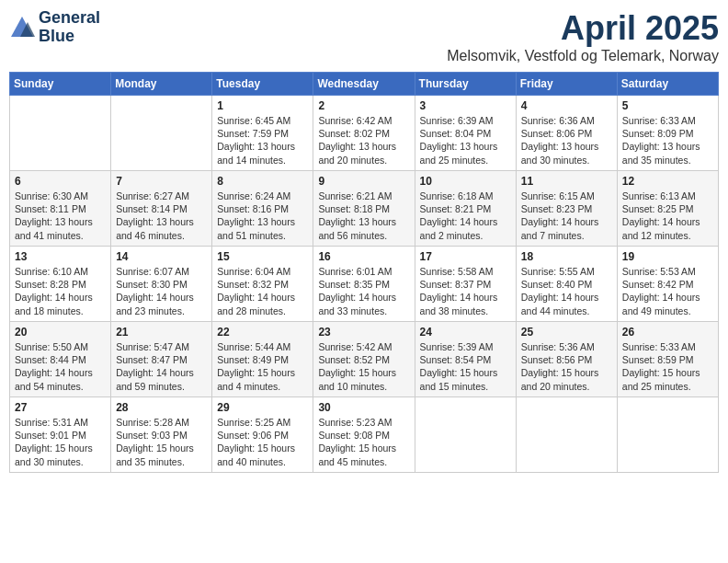 The width and height of the screenshot is (728, 563). What do you see at coordinates (667, 291) in the screenshot?
I see `day-info: Sunrise: 5:53 AM Sunset: 8:42 PM Dayligh…` at bounding box center [667, 291].